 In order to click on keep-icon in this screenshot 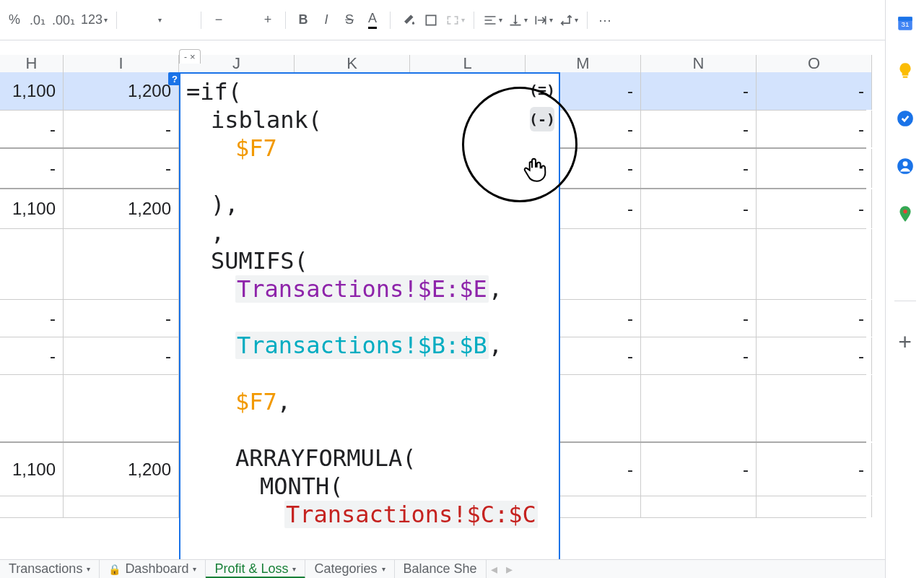, I will do `click(905, 71)`.